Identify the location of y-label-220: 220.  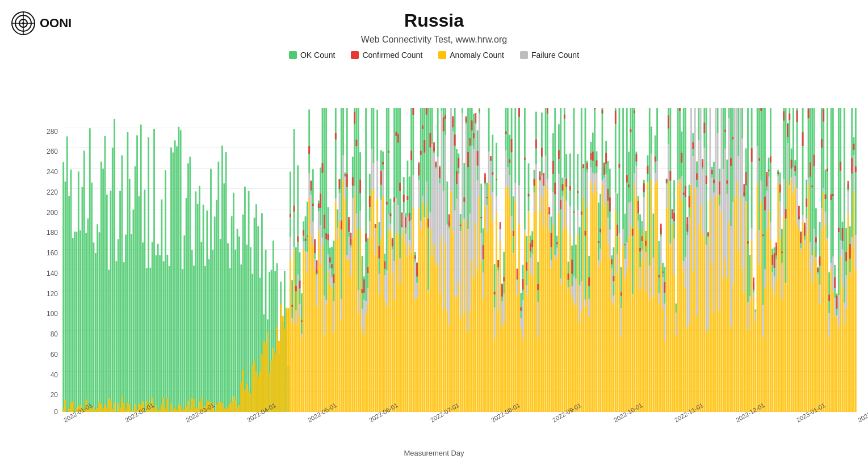
(52, 192).